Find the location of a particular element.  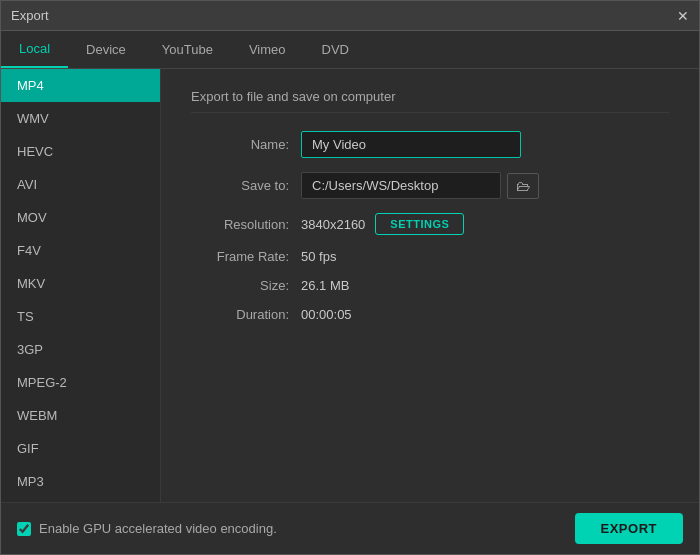

save-to-label: Save to: is located at coordinates (246, 186).